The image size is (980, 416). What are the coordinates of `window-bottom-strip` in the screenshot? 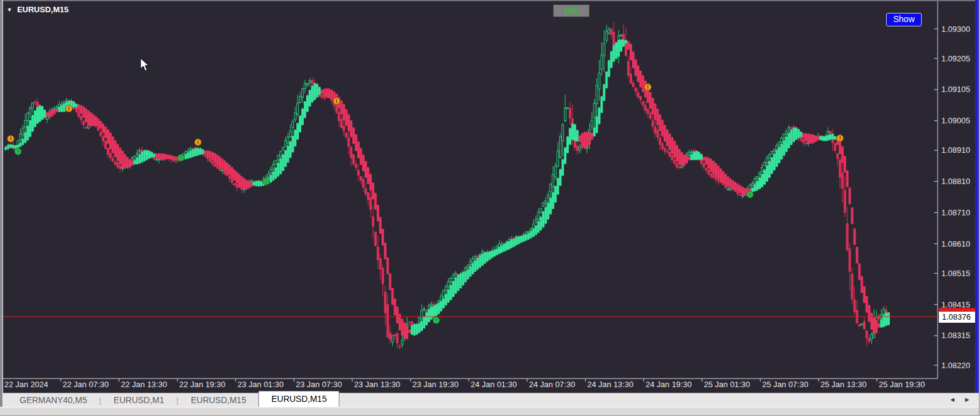 It's located at (490, 411).